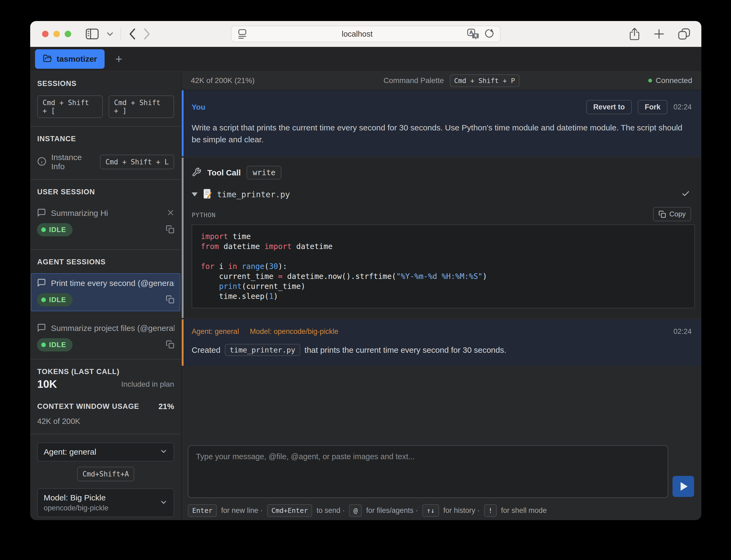 The width and height of the screenshot is (731, 560). Describe the element at coordinates (653, 107) in the screenshot. I see `fork-button: Fork` at that location.